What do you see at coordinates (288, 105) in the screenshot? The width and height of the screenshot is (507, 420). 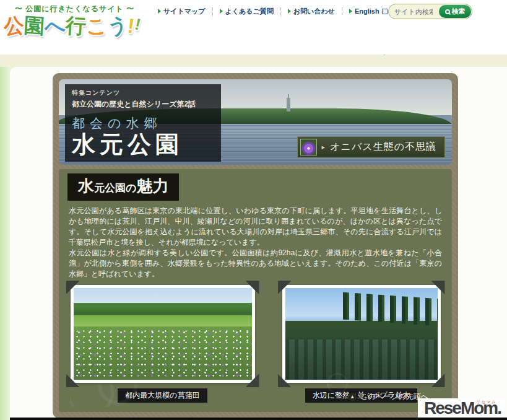 I see `lake-photo-tower` at bounding box center [288, 105].